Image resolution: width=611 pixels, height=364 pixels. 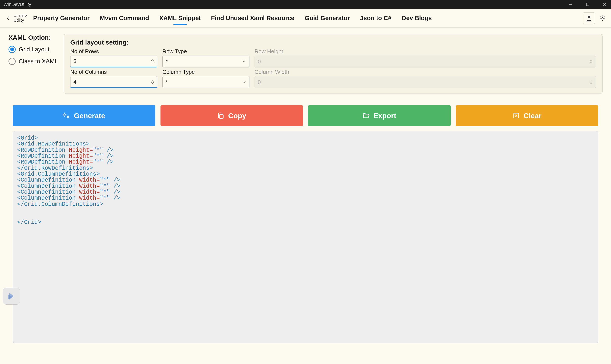 What do you see at coordinates (8, 18) in the screenshot?
I see `back-button` at bounding box center [8, 18].